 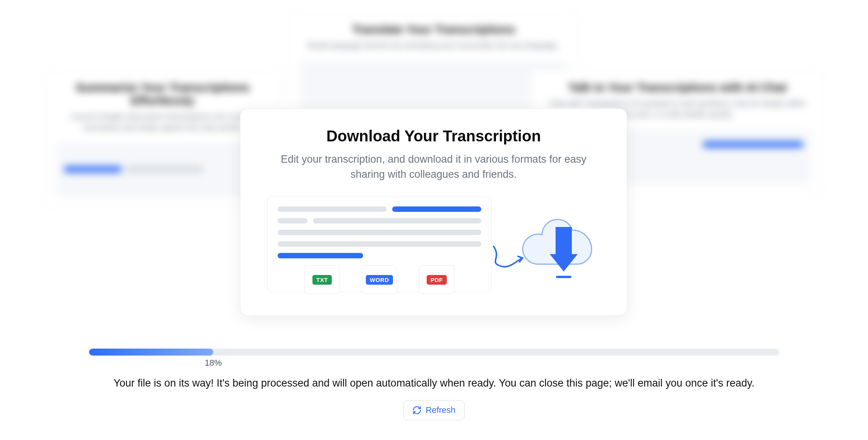 I want to click on format-label: WORD, so click(x=379, y=280).